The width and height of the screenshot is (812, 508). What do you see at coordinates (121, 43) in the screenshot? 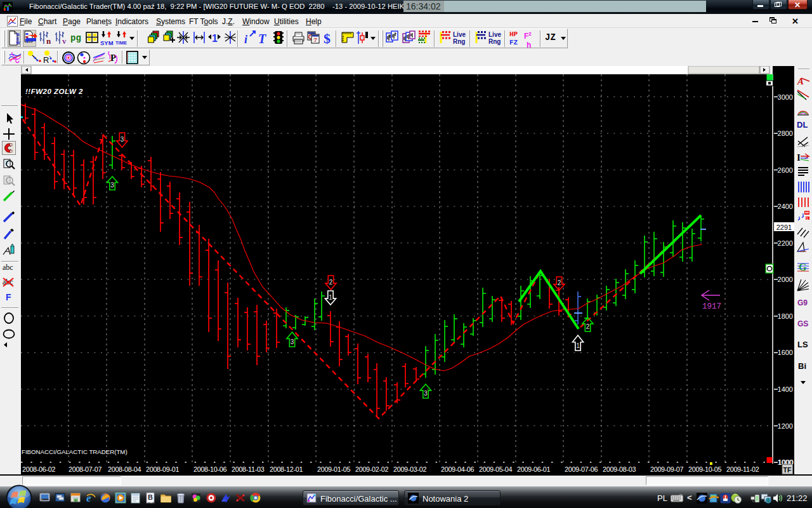
I see `svg-text: TIME` at bounding box center [121, 43].